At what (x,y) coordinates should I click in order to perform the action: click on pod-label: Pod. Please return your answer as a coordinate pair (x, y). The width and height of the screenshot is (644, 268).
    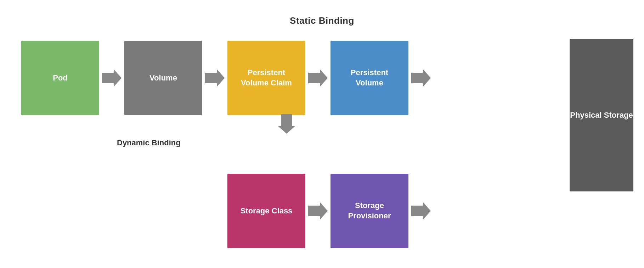
    Looking at the image, I should click on (60, 78).